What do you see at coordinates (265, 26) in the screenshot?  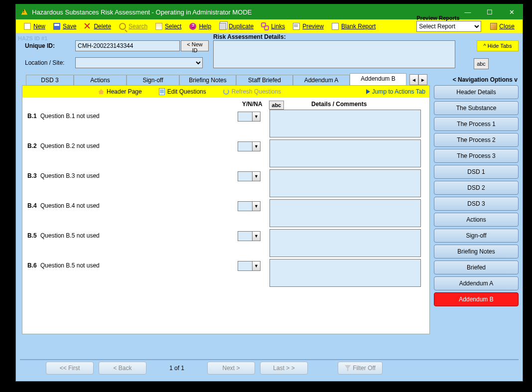 I see `links-icon` at bounding box center [265, 26].